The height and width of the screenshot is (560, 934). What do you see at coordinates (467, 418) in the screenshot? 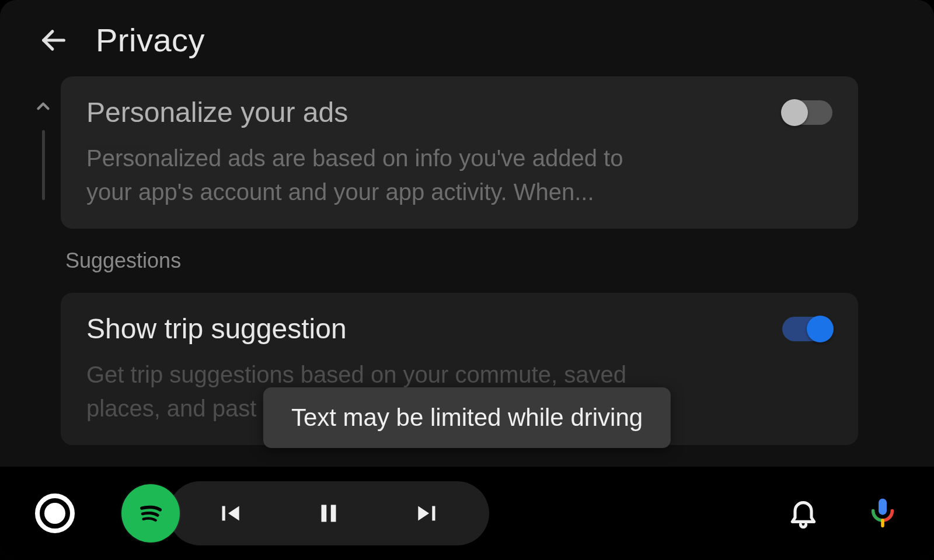
I see `driving-limitation-toast: Text may be limited while driving` at bounding box center [467, 418].